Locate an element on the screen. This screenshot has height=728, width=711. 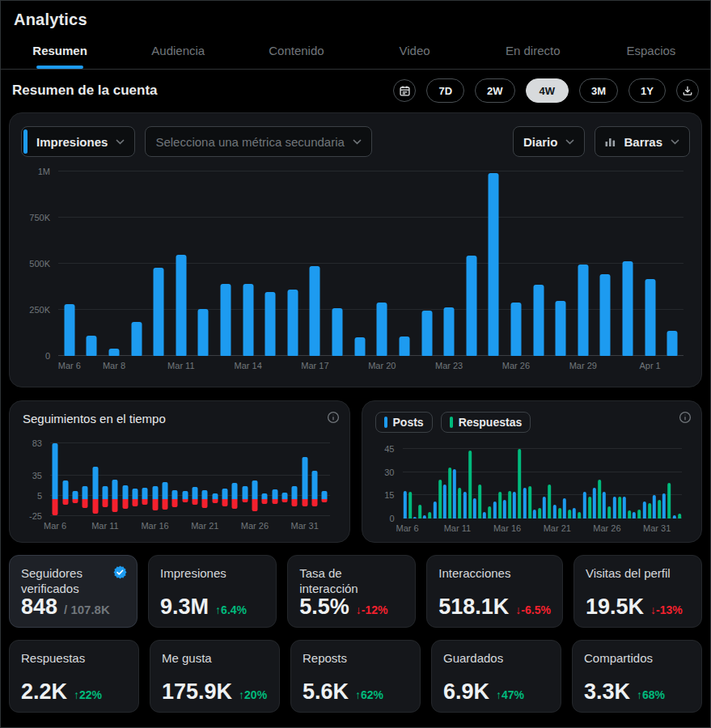
chevron-down-icon is located at coordinates (569, 142).